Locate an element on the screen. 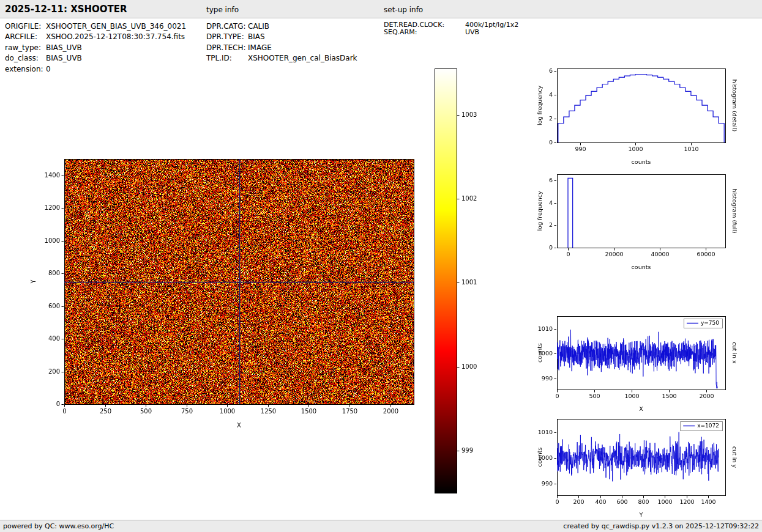 This screenshot has height=532, width=762. info-row-tpl-id: TPL.ID: XSHOOTER_gen_cal_BiasDark is located at coordinates (282, 59).